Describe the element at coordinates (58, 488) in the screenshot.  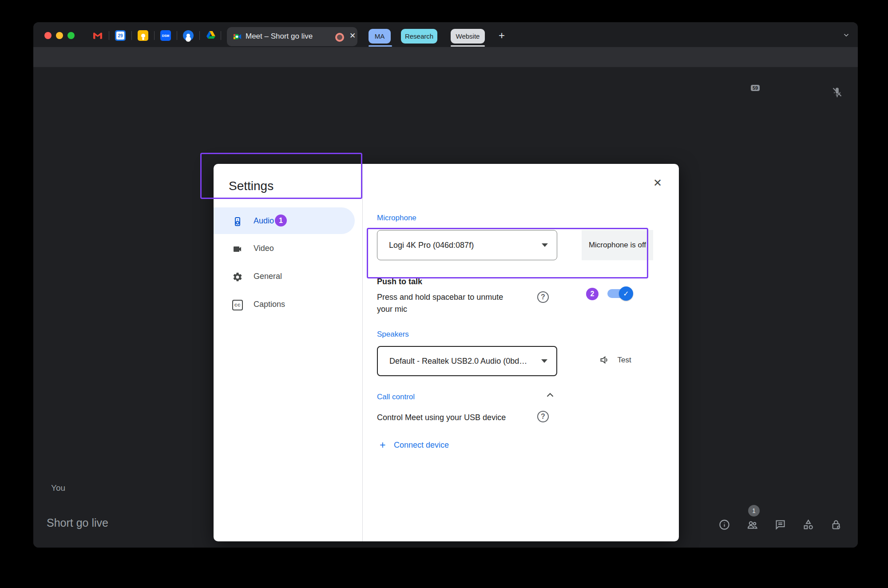
I see `self-tile-label: You` at that location.